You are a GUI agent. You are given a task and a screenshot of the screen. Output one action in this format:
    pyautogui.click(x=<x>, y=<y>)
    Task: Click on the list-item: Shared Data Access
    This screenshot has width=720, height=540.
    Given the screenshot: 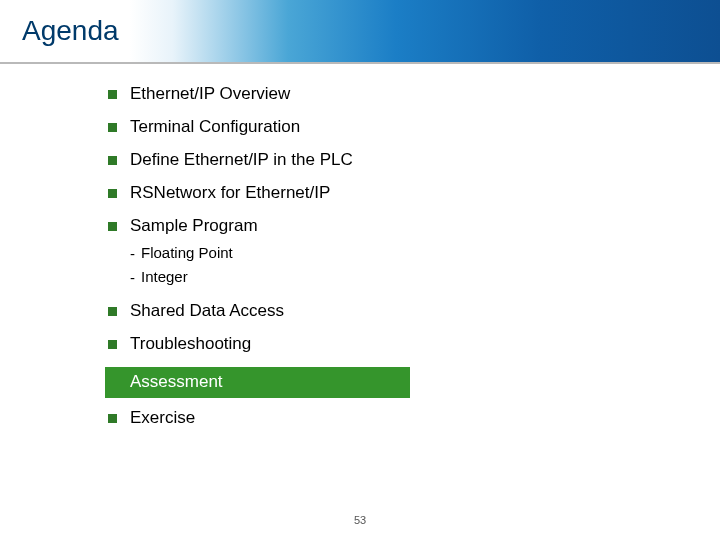 What is the action you would take?
    pyautogui.click(x=414, y=311)
    